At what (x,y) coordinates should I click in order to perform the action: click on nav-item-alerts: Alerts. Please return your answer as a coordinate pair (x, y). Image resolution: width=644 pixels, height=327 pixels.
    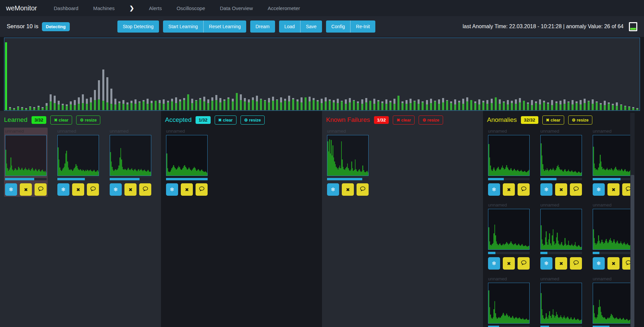
    Looking at the image, I should click on (155, 8).